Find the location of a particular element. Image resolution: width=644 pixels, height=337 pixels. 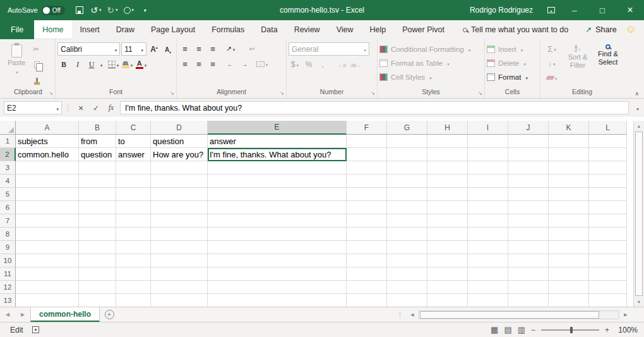

cell-G5 is located at coordinates (407, 195).